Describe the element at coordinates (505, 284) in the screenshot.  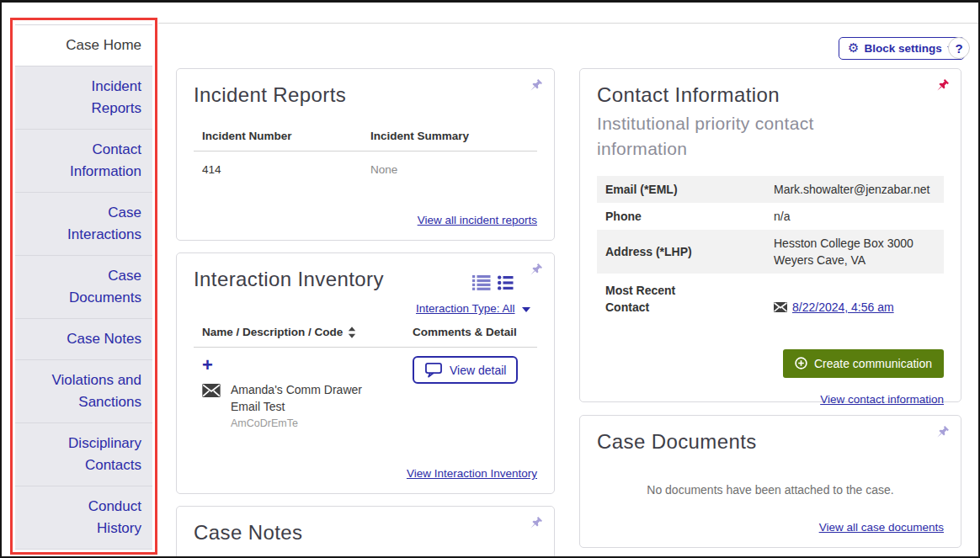
I see `summary-list-view-icon` at that location.